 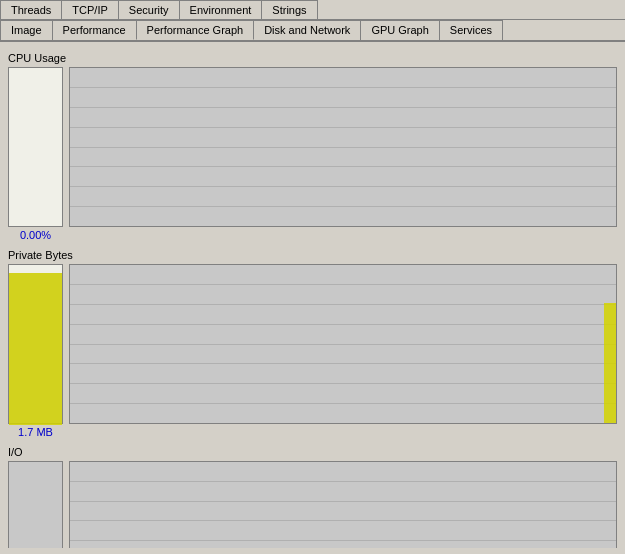 What do you see at coordinates (221, 10) in the screenshot?
I see `tab-environment: Environment` at bounding box center [221, 10].